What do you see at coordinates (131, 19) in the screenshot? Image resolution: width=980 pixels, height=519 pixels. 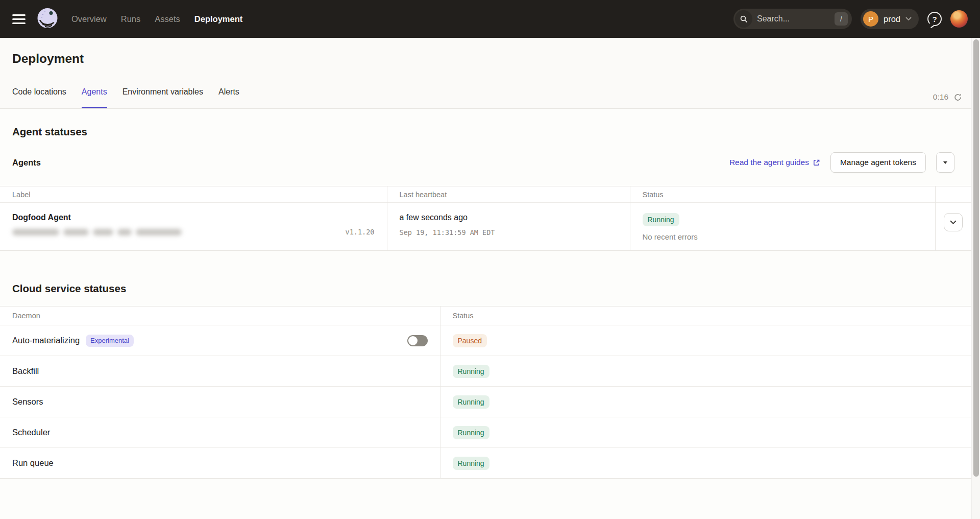 I see `nav-item-runs: Runs` at bounding box center [131, 19].